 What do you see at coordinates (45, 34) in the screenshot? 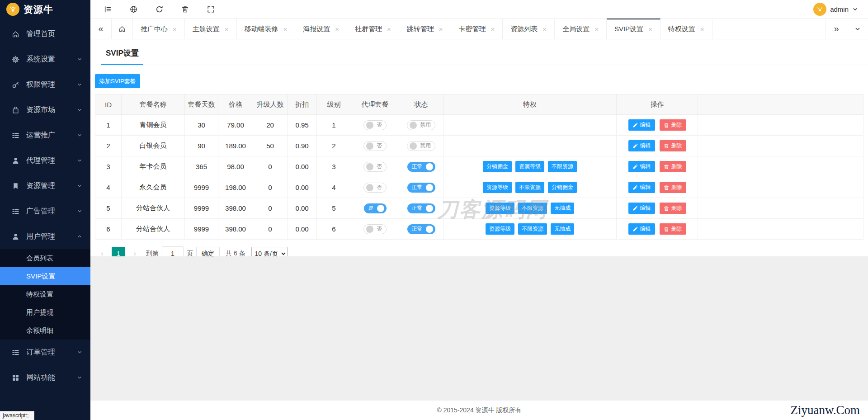
I see `sidebar-item-dashboard: 管理首页` at bounding box center [45, 34].